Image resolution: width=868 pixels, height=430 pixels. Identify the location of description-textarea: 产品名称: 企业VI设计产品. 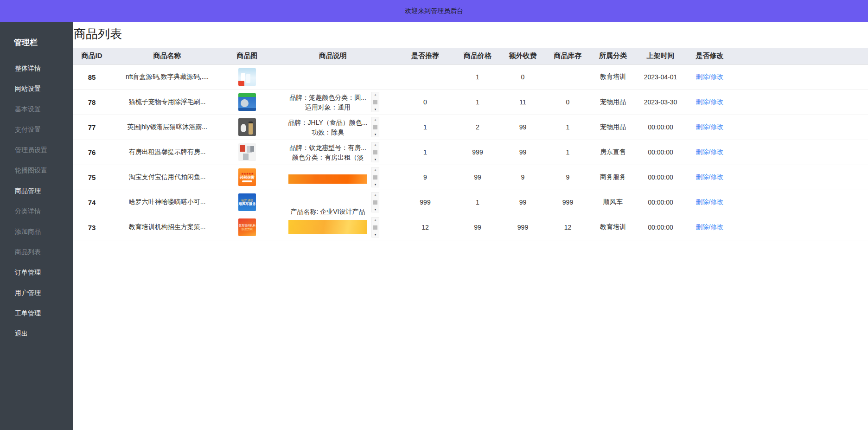
(328, 206).